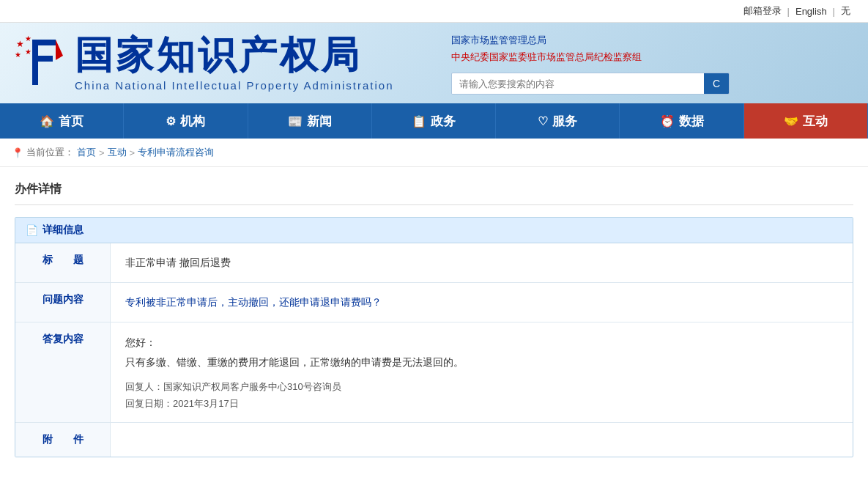 Image resolution: width=868 pixels, height=483 pixels. What do you see at coordinates (815, 122) in the screenshot?
I see `nav-label-interact: 互动` at bounding box center [815, 122].